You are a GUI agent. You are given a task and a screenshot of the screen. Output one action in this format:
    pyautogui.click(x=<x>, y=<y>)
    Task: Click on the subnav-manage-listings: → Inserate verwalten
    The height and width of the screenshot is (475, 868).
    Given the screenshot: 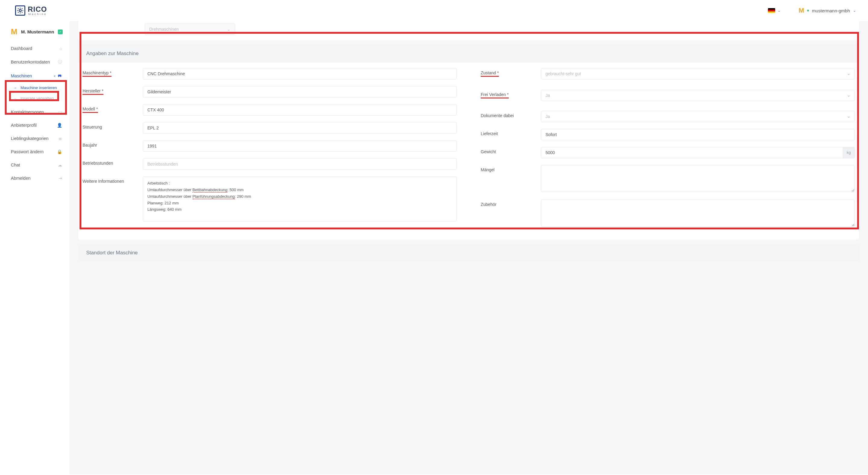 What is the action you would take?
    pyautogui.click(x=35, y=98)
    